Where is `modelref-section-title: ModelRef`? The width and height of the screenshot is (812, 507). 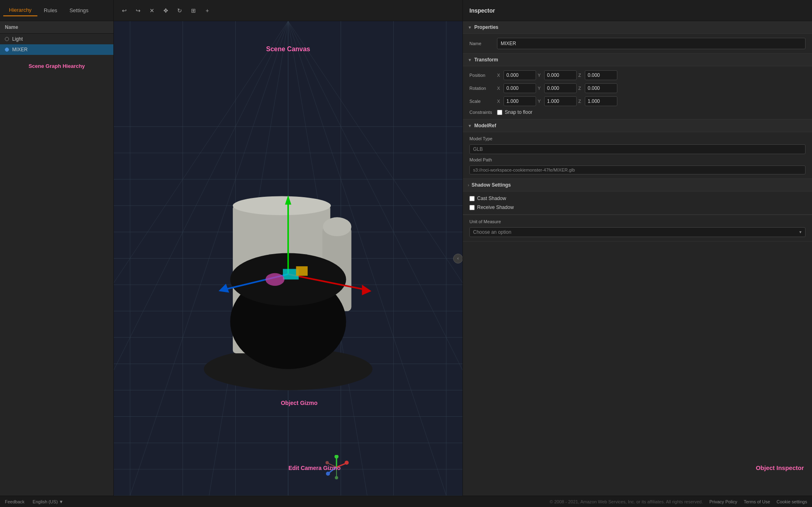 modelref-section-title: ModelRef is located at coordinates (485, 126).